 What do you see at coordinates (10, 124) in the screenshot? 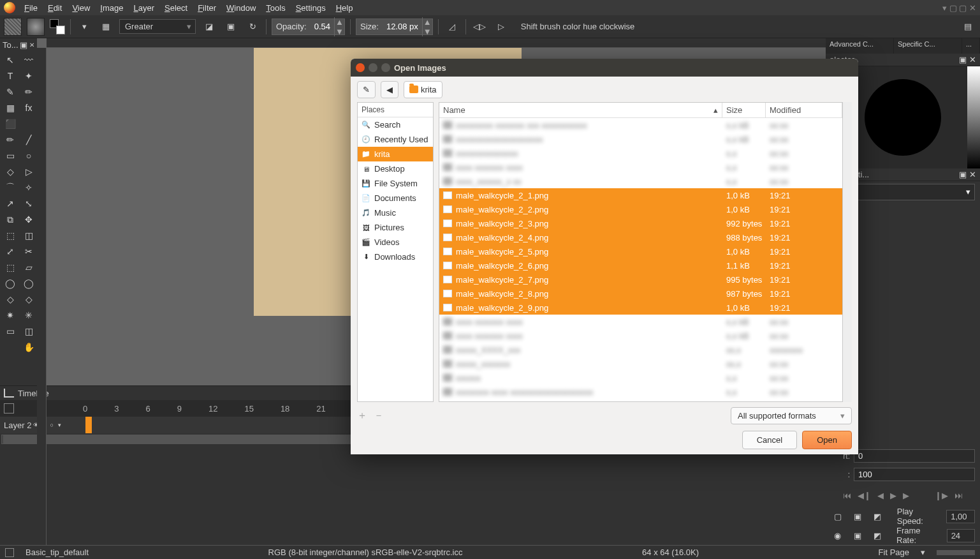
I see `tool-8: ⬛` at bounding box center [10, 124].